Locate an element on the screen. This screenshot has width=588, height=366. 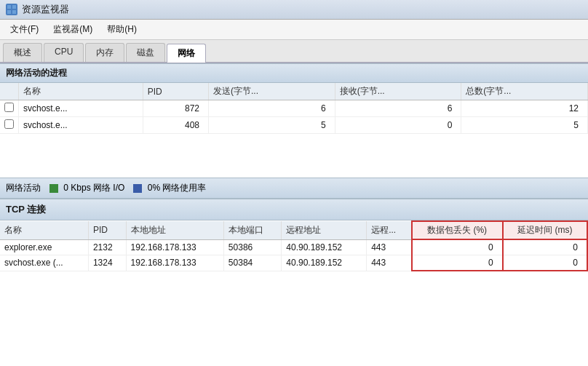
proc-pid-2: 408 is located at coordinates (175, 125).